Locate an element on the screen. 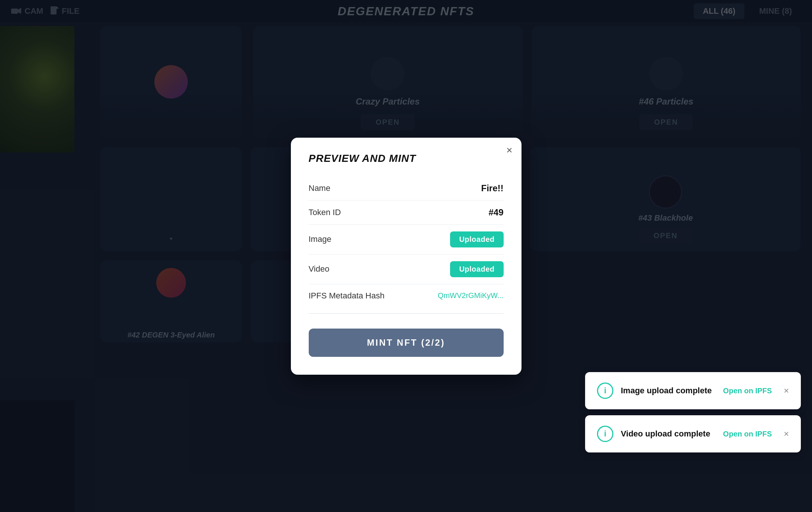  modal-row-image: Image Uploaded is located at coordinates (406, 240).